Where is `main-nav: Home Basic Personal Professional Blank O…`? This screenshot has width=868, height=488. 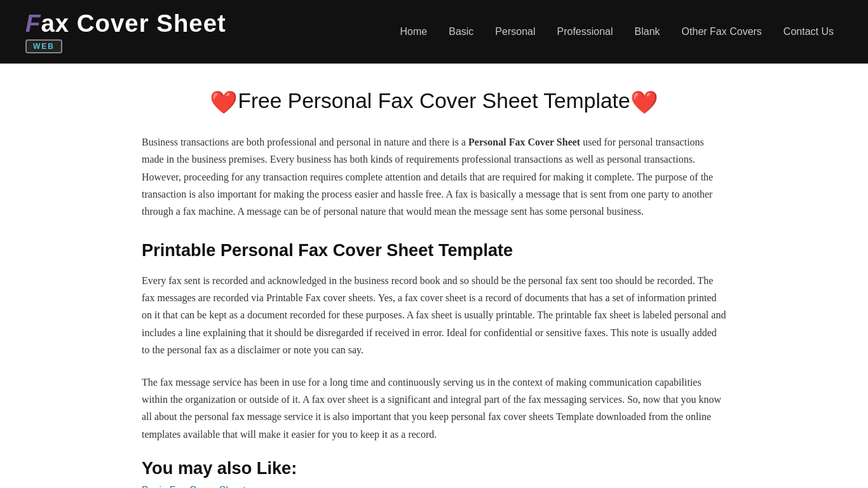 main-nav: Home Basic Personal Professional Blank O… is located at coordinates (617, 32).